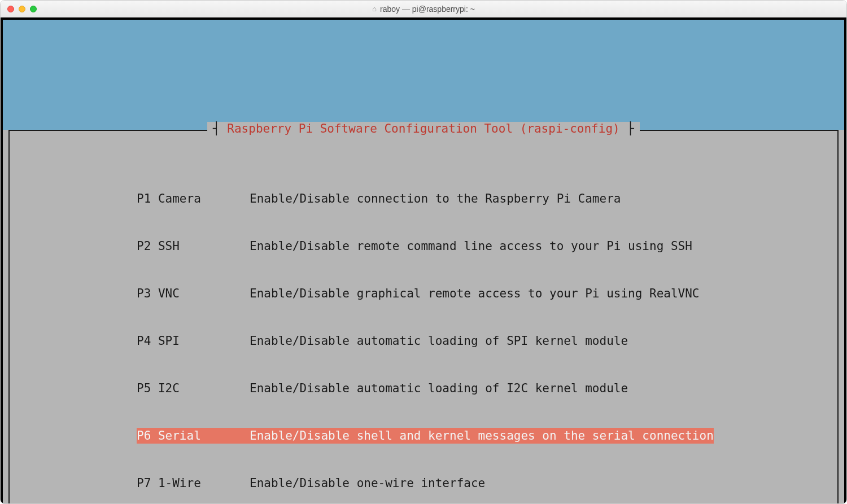 This screenshot has height=504, width=847. Describe the element at coordinates (11, 9) in the screenshot. I see `close-icon` at that location.